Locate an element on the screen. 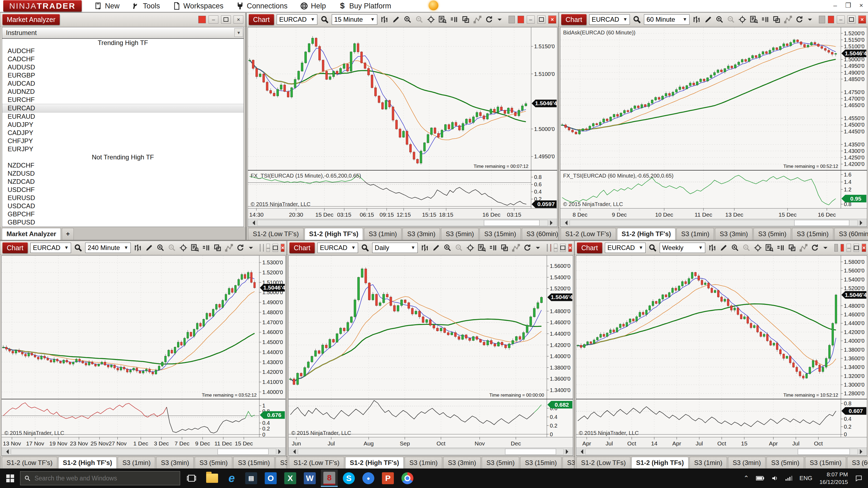  timeframe-select: Weekly▼ is located at coordinates (683, 248).